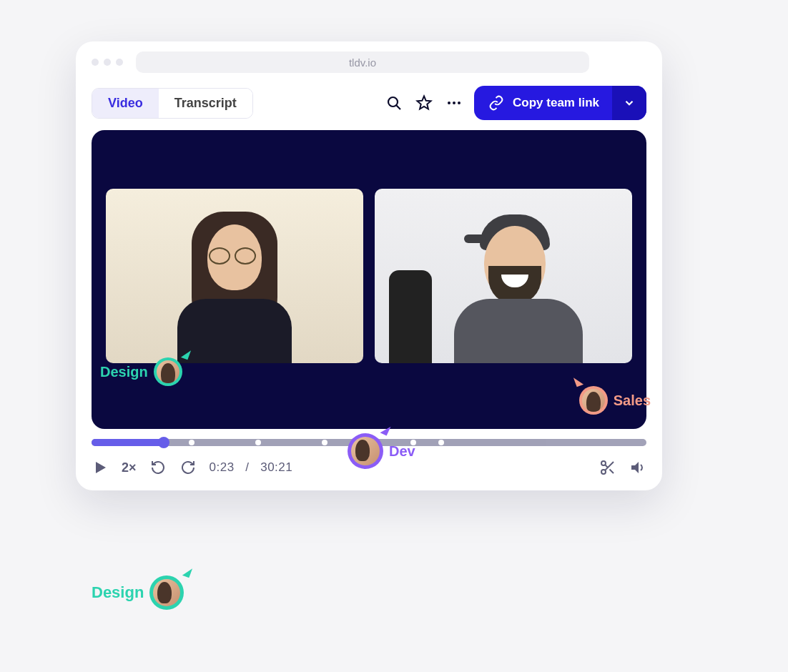 The image size is (788, 672). Describe the element at coordinates (363, 62) in the screenshot. I see `url-bar: tldv.io` at that location.